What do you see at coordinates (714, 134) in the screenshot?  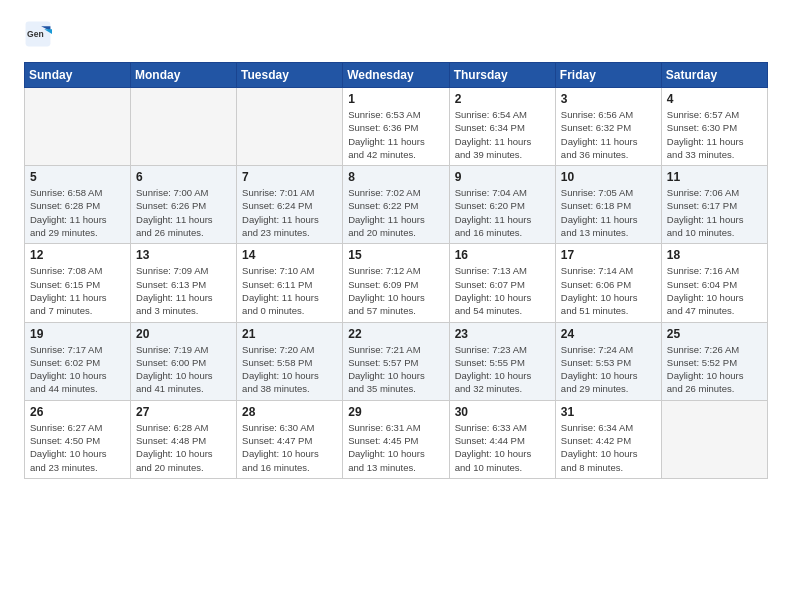 I see `day-info: Sunrise: 6:57 AM Sunset: 6:30 PM Dayligh…` at bounding box center [714, 134].